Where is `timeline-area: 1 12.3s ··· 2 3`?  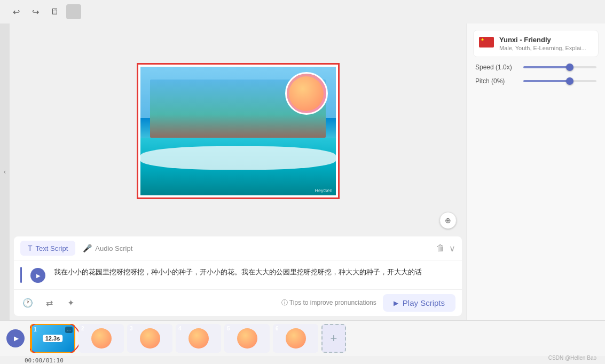 timeline-area: 1 12.3s ··· 2 3 is located at coordinates (302, 338).